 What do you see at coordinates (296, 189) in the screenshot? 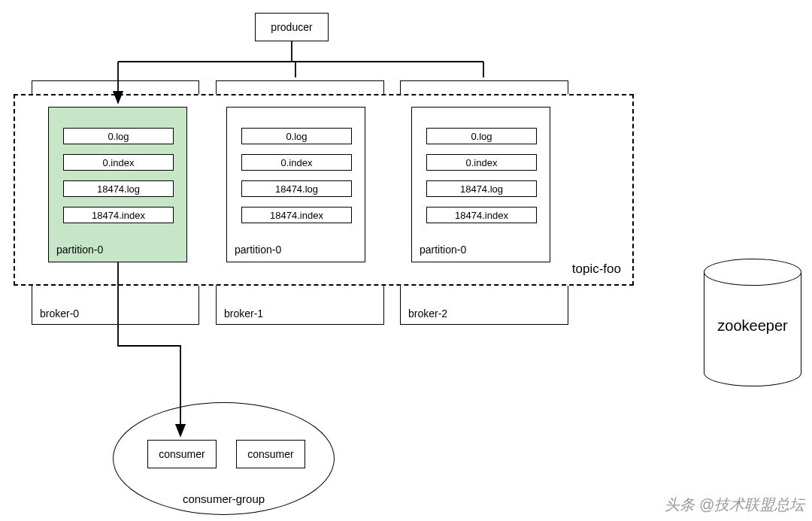
I see `p1-file-2: 18474.log` at bounding box center [296, 189].